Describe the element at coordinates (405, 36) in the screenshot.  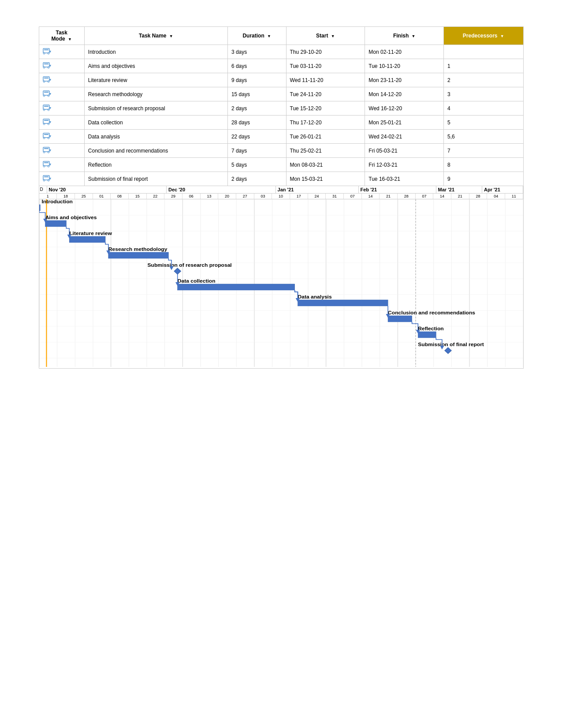
I see `header-finish: Finish ▼` at that location.